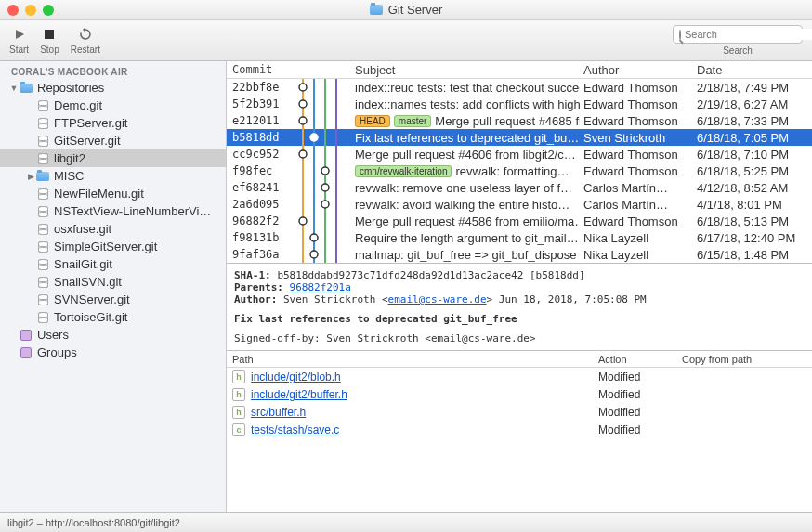 The height and width of the screenshot is (532, 812). I want to click on sidebar-item: libgit2, so click(113, 158).